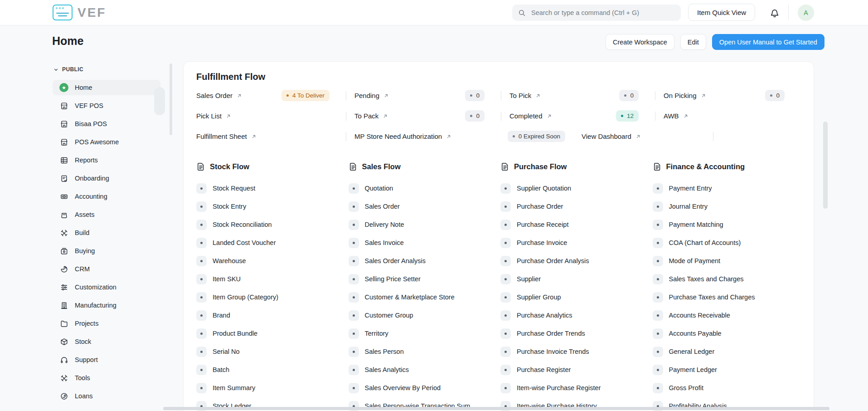  Describe the element at coordinates (423, 261) in the screenshot. I see `shortcut-item: Sales Order Analysis` at that location.